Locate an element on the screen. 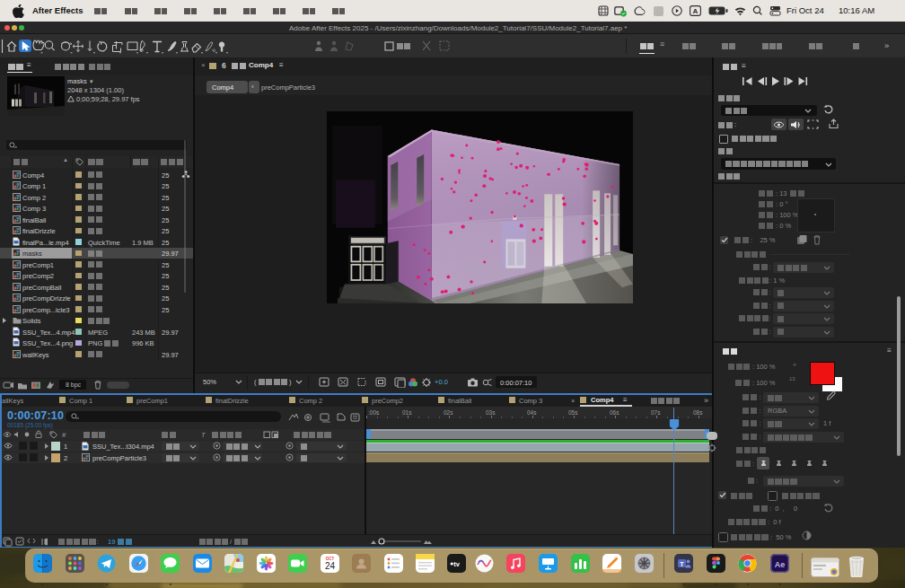 Image resolution: width=905 pixels, height=588 pixels. svg-text: tv is located at coordinates (456, 564).